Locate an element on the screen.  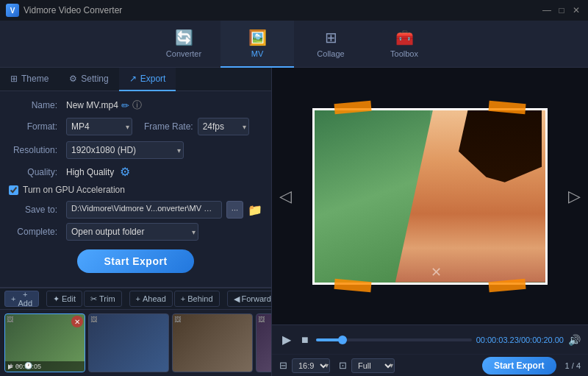
playback-controls: ▶ ■ 00:00:03.23/00:00:20.00 🔊 is located at coordinates (430, 339).